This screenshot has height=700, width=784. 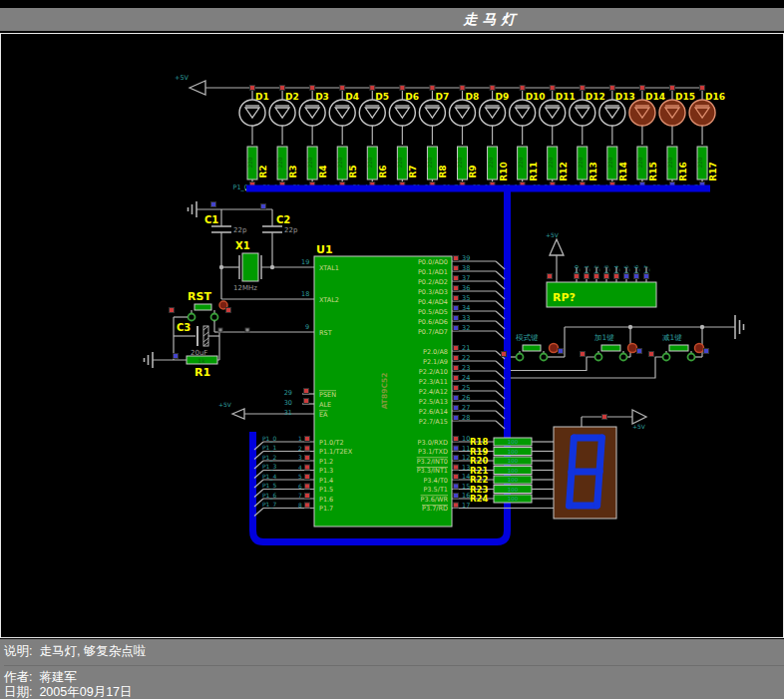 I want to click on led-D7, so click(x=432, y=113).